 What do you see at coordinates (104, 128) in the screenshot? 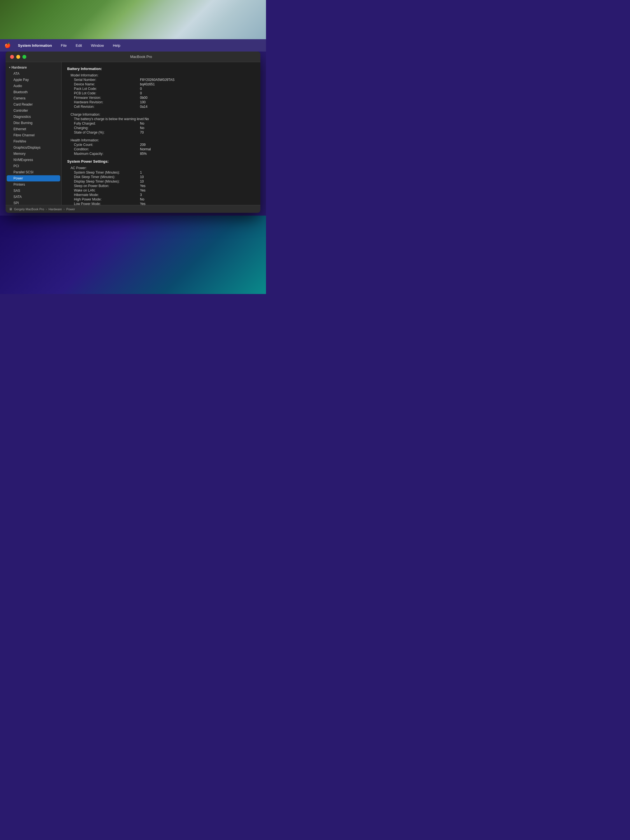
I see `charging-label: Charging:` at bounding box center [104, 128].